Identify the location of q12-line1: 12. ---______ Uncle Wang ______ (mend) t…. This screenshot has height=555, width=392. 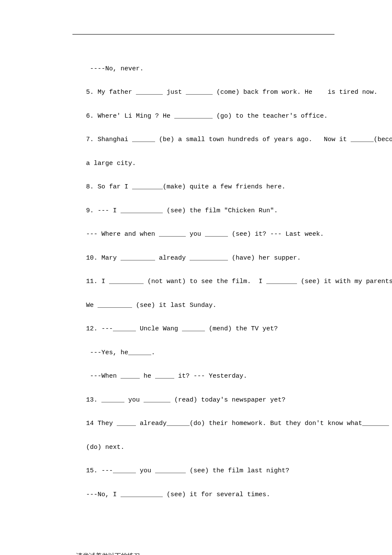
(203, 329).